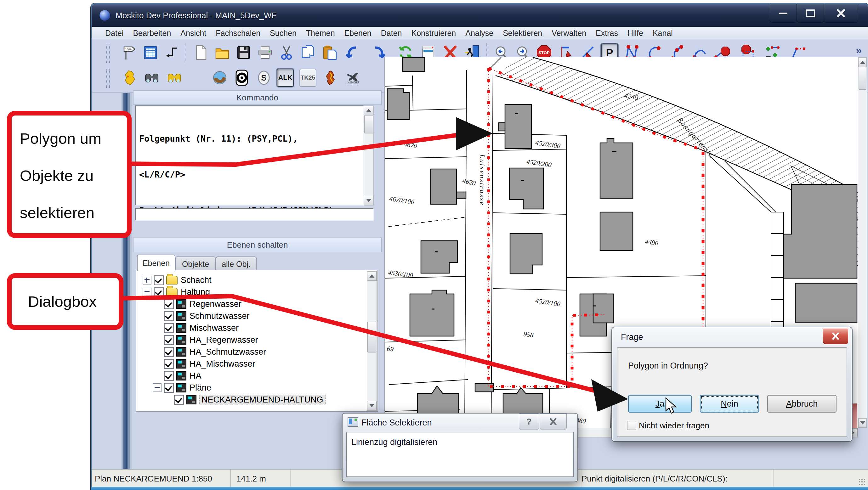 The image size is (868, 490). Describe the element at coordinates (130, 78) in the screenshot. I see `germany-map-button` at that location.